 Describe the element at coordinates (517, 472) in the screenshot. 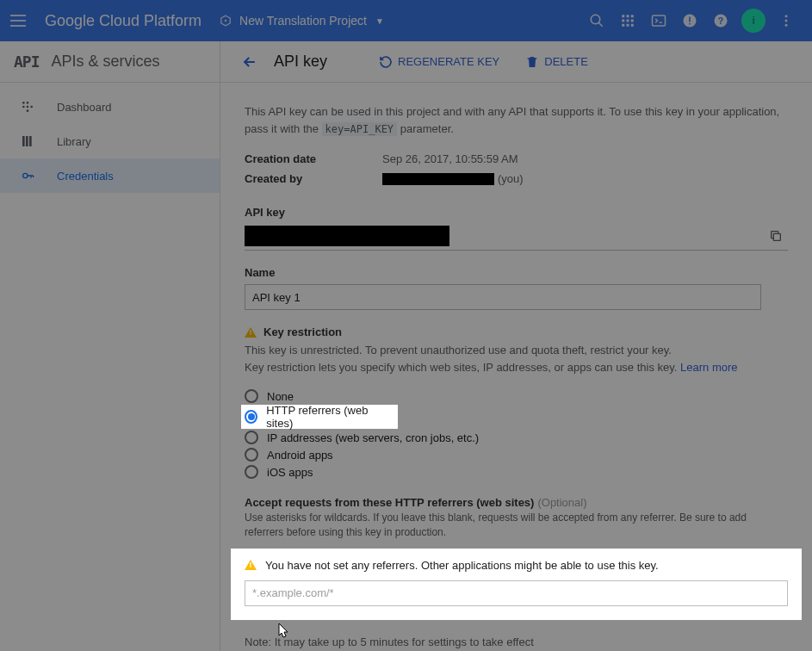

I see `radio-ios-apps: iOS apps` at that location.